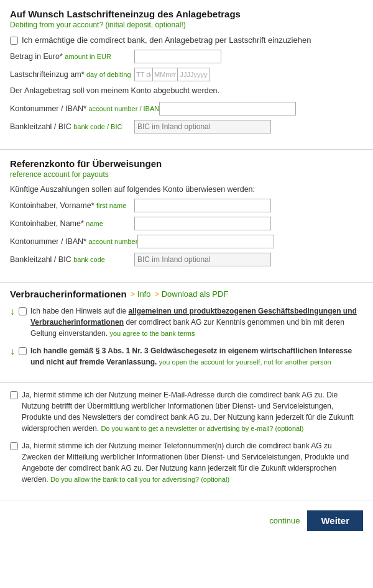 This screenshot has height=588, width=373. Describe the element at coordinates (186, 109) in the screenshot. I see `konto-iban-row: Kontonummer / IBAN* account number / IBA…` at that location.